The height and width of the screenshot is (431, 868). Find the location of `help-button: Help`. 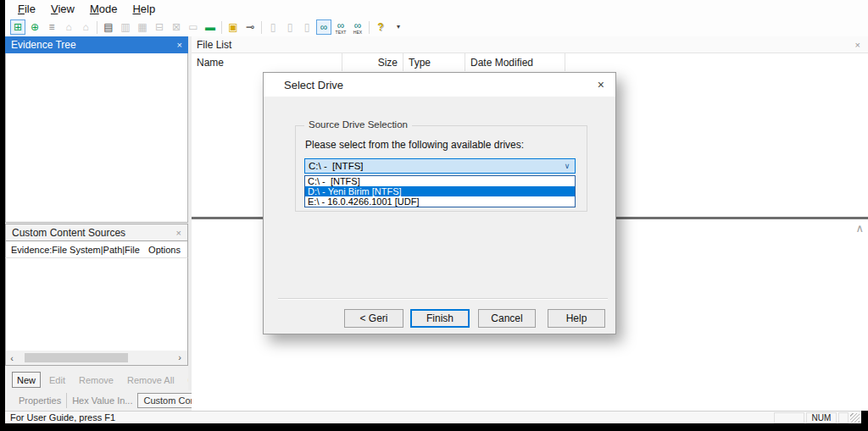

help-button: Help is located at coordinates (576, 318).